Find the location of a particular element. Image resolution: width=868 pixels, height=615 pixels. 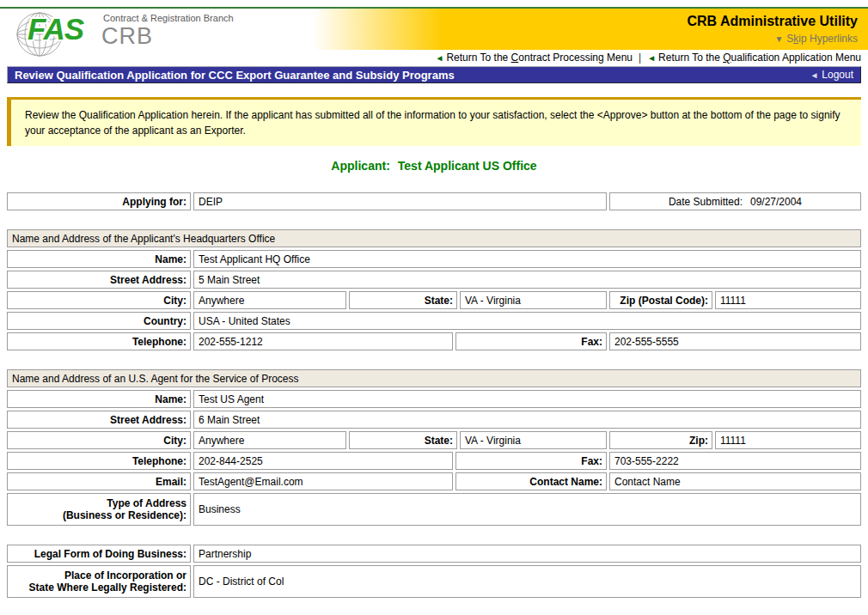

date-submitted-label: Date Submitted: is located at coordinates (706, 202).